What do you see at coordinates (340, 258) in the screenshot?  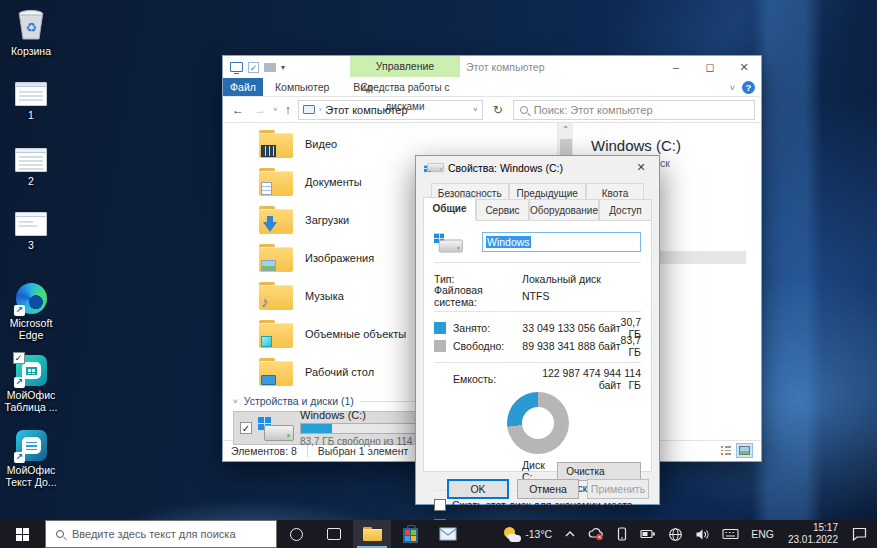 I see `folder-label: Изображения` at bounding box center [340, 258].